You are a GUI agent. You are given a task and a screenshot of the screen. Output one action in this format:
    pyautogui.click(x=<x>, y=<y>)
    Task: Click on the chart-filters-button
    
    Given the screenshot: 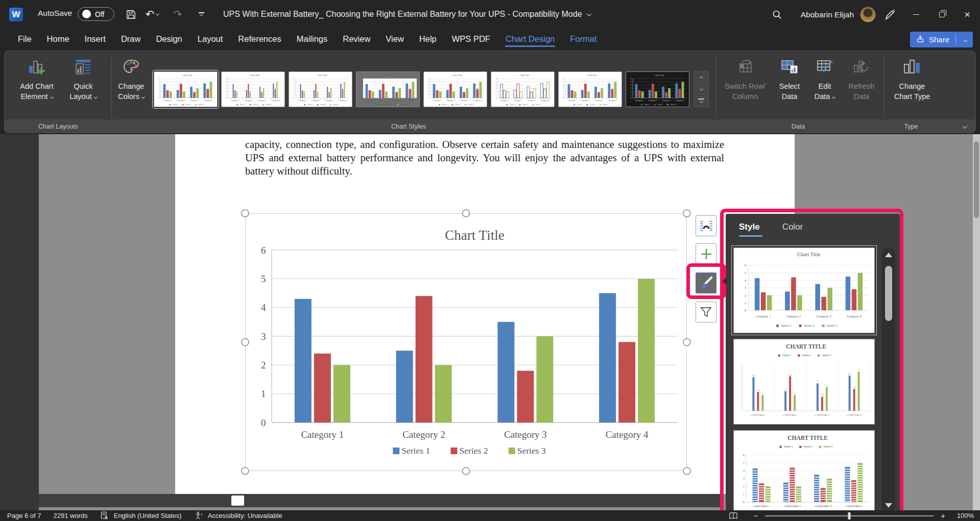 What is the action you would take?
    pyautogui.click(x=706, y=312)
    